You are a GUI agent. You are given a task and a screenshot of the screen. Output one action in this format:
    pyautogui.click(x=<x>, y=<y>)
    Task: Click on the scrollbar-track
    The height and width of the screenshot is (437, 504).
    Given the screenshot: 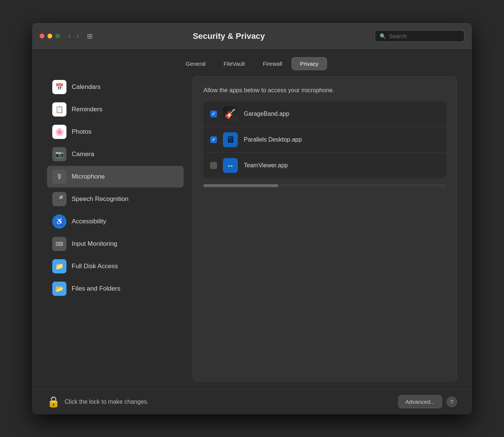 What is the action you would take?
    pyautogui.click(x=325, y=186)
    